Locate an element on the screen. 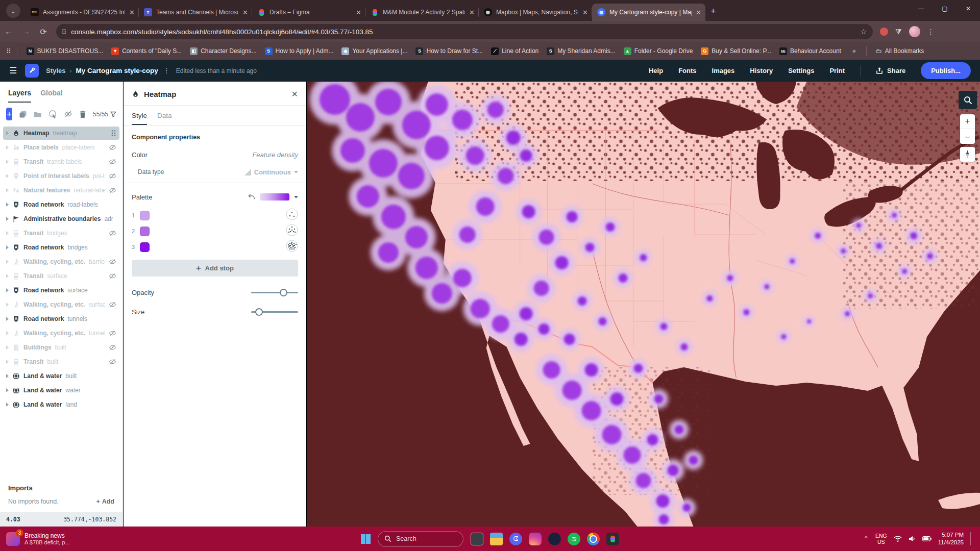 Image resolution: width=980 pixels, height=551 pixels. news-widget: 3 Breaking news A $78B deficit, p... is located at coordinates (38, 539).